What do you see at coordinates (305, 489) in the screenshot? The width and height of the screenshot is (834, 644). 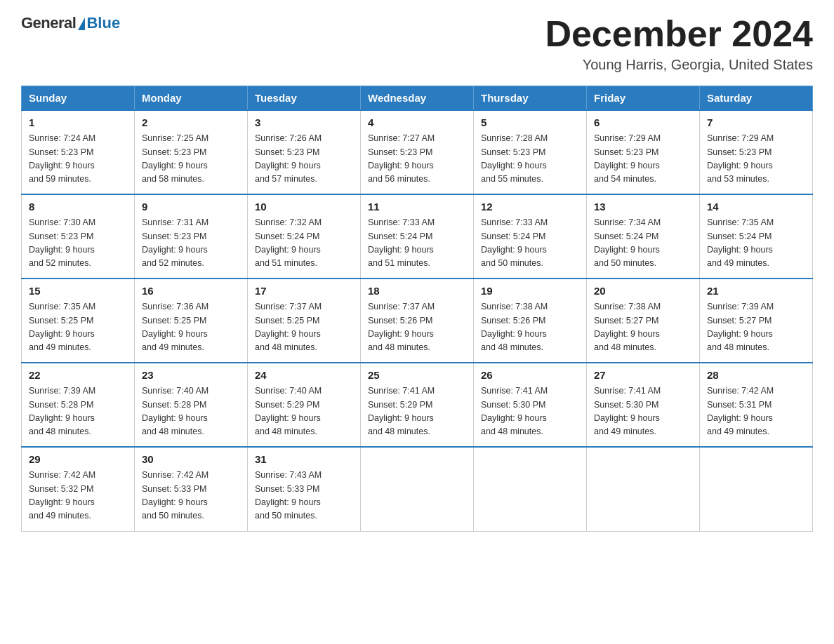 I see `calendar-cell: 31 Sunrise: 7:43 AM Sunset: 5:33 PM Dayl…` at bounding box center [305, 489].